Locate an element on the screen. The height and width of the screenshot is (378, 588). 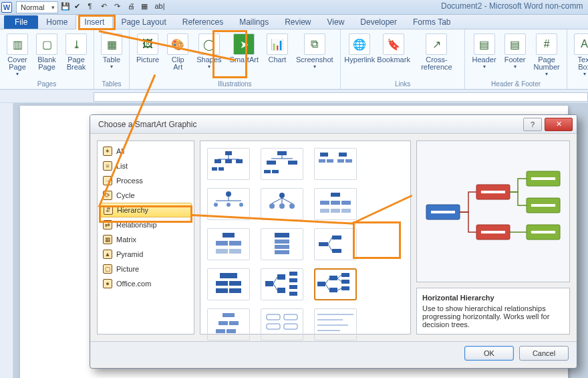
category-matrix: ▦Matrix is located at coordinates (146, 240).